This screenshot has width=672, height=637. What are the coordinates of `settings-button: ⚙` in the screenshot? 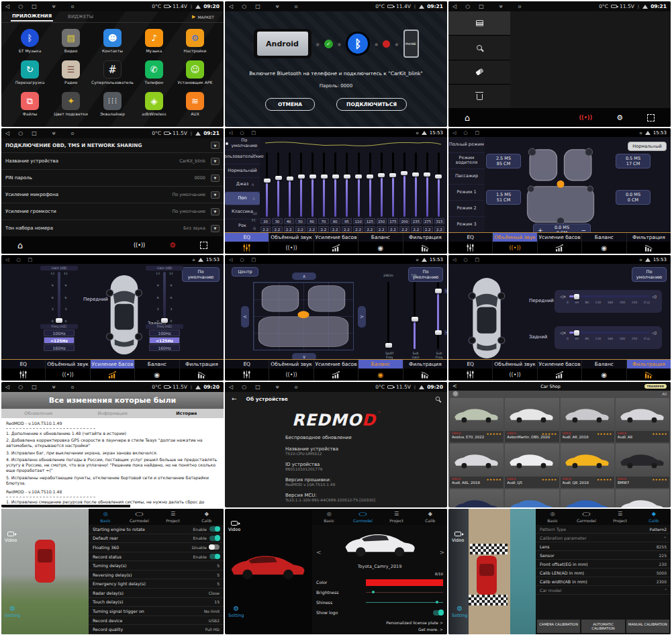 It's located at (173, 246).